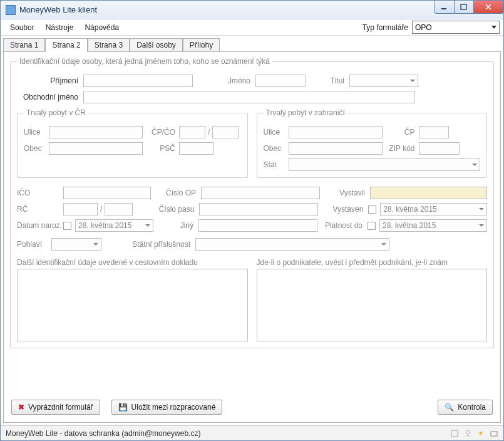 The height and width of the screenshot is (441, 504). Describe the element at coordinates (66, 45) in the screenshot. I see `tab-strana-2: Strana 2` at that location.